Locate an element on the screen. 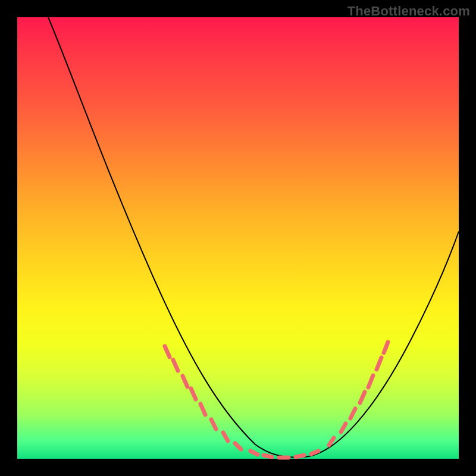 This screenshot has width=476, height=476. left-marker-cluster is located at coordinates (203, 397).